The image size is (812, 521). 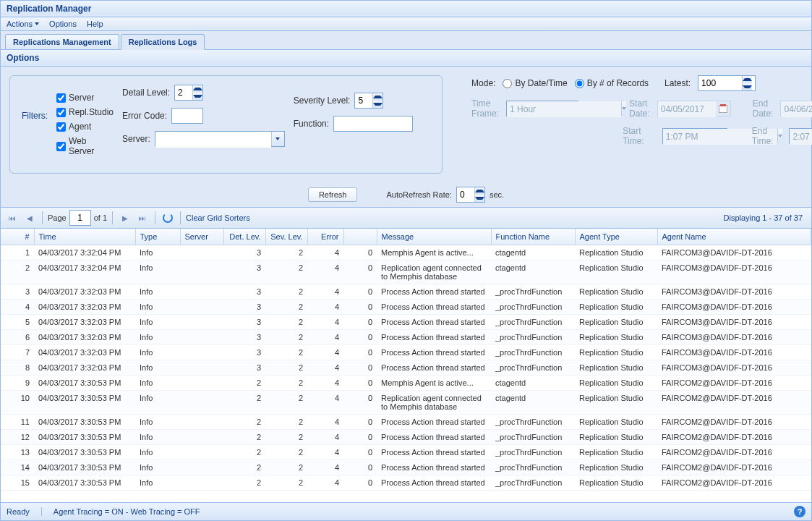 What do you see at coordinates (406, 237) in the screenshot?
I see `grid-header-row: # Time Type Server Det. Lev. Sev. Lev. E…` at bounding box center [406, 237].